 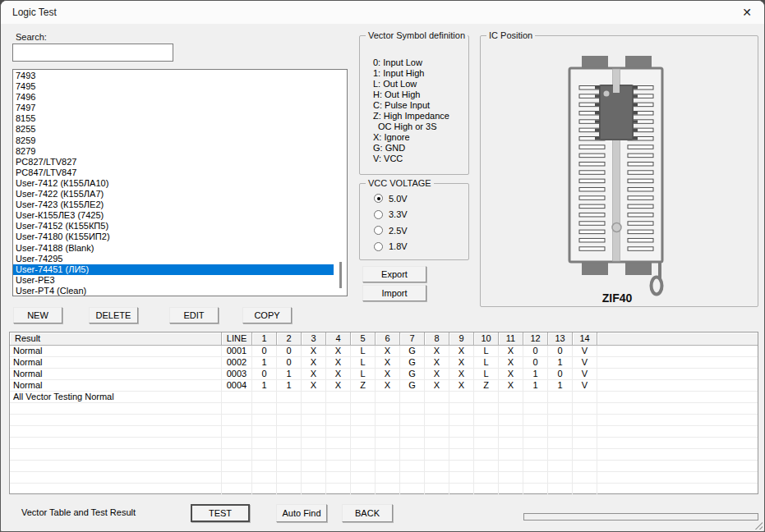 What do you see at coordinates (173, 259) in the screenshot?
I see `list-item: User-74295` at bounding box center [173, 259].